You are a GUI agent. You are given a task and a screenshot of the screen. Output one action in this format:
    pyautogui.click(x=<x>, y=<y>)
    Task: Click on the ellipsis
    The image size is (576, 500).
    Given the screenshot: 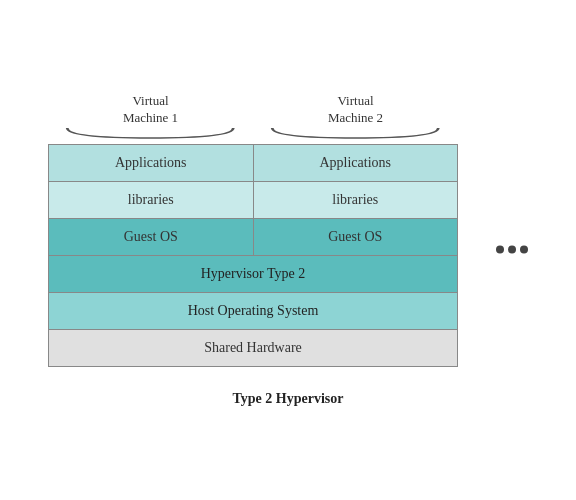 What is the action you would take?
    pyautogui.click(x=512, y=249)
    